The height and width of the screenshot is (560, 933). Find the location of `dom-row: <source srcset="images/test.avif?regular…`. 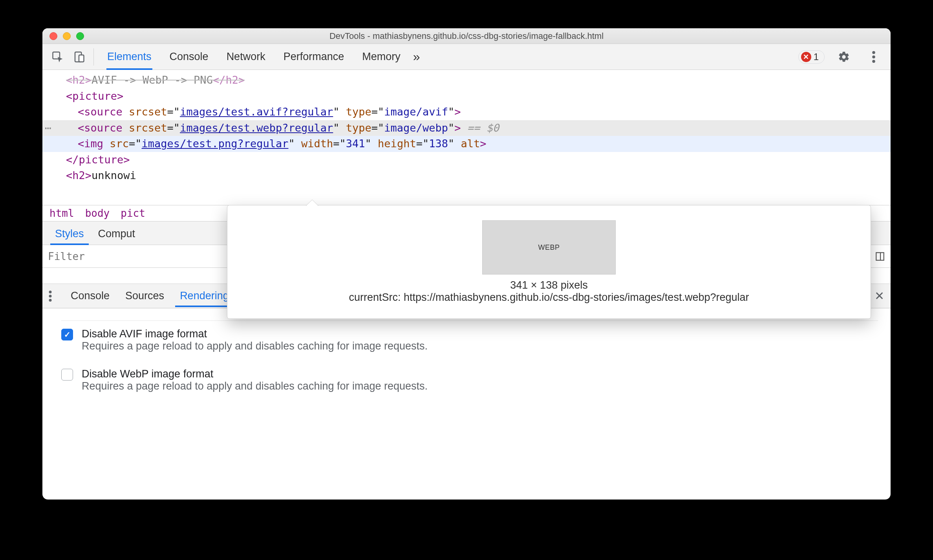

dom-row: <source srcset="images/test.avif?regular… is located at coordinates (466, 112).